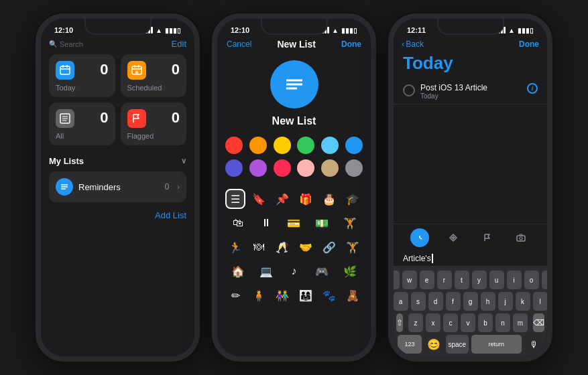 The width and height of the screenshot is (588, 375). I want to click on text-input-area: Article's​, so click(471, 258).